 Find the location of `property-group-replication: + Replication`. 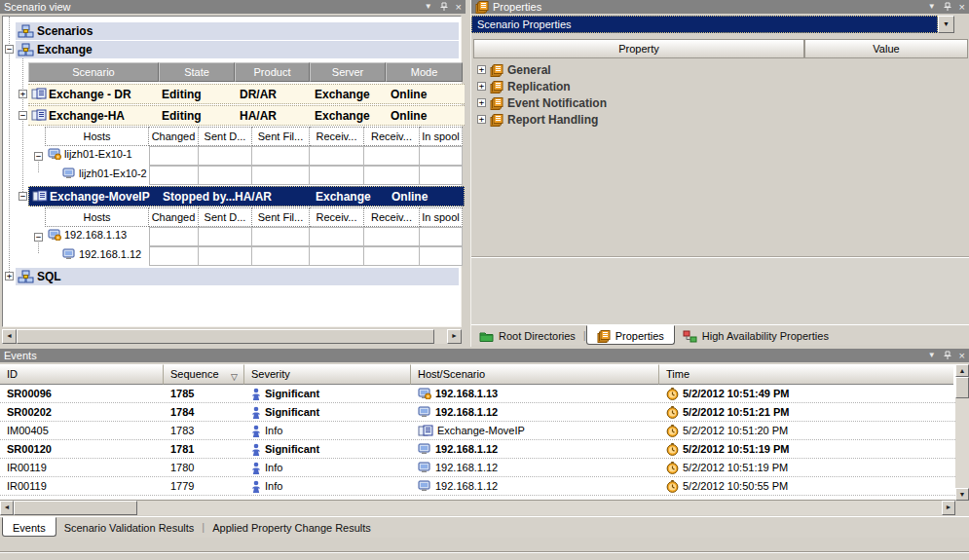

property-group-replication: + Replication is located at coordinates (721, 88).